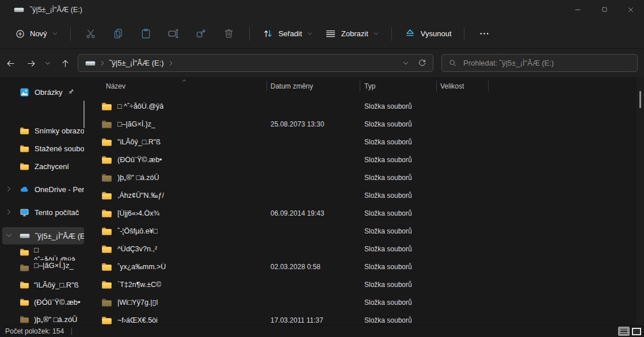 Image resolution: width=644 pixels, height=337 pixels. What do you see at coordinates (578, 9) in the screenshot?
I see `minimize-button` at bounding box center [578, 9].